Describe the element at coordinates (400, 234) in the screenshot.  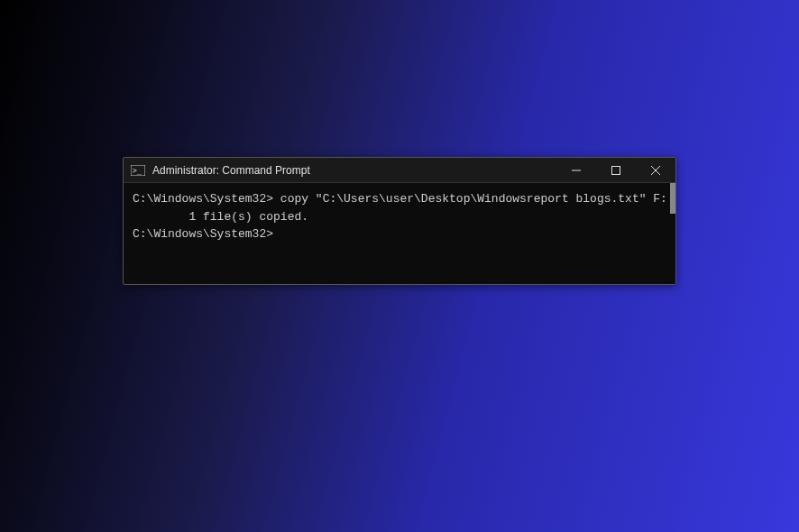
I see `terminal-line: C:\Windows\System32>` at that location.